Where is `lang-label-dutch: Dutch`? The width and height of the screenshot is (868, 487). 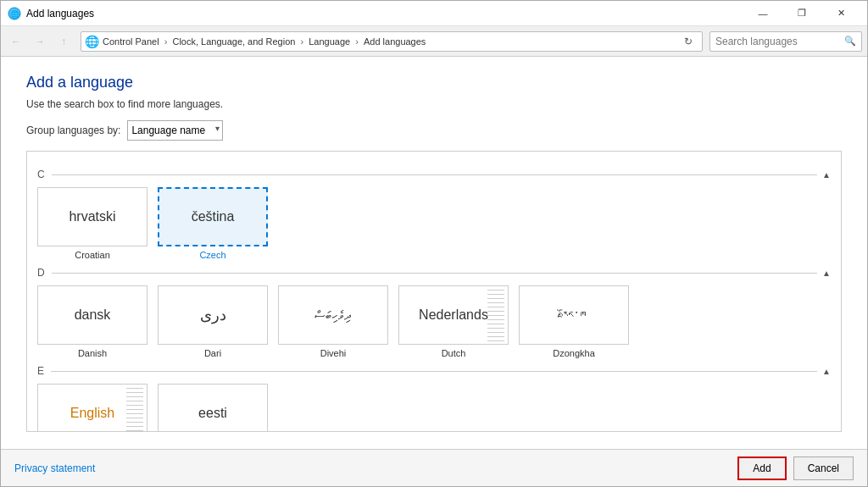
lang-label-dutch: Dutch is located at coordinates (454, 353).